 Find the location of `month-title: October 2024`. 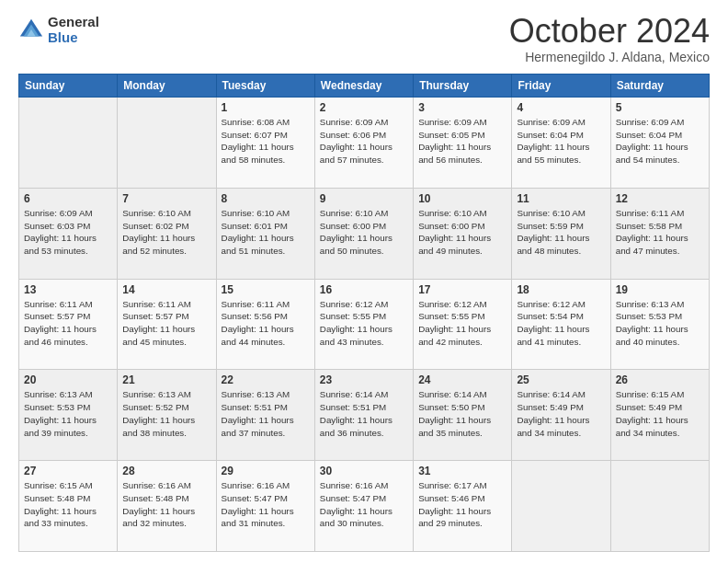

month-title: October 2024 is located at coordinates (609, 31).